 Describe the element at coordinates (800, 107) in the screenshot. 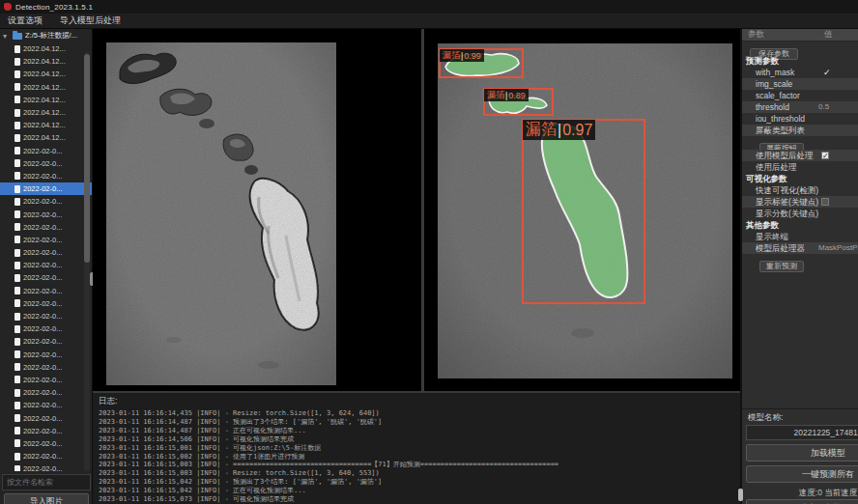

I see `param-row: threshold0.5` at that location.